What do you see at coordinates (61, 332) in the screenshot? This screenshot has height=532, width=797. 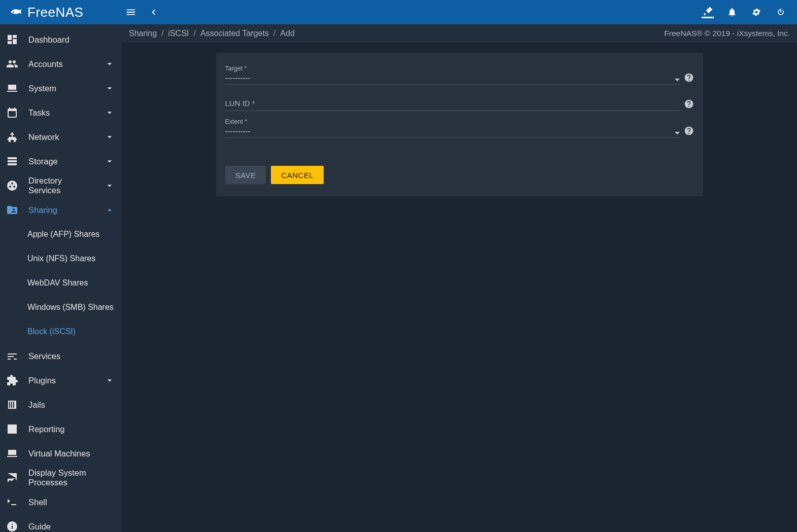 I see `sidebar-sub-iscsi: Block (iSCSI)` at bounding box center [61, 332].